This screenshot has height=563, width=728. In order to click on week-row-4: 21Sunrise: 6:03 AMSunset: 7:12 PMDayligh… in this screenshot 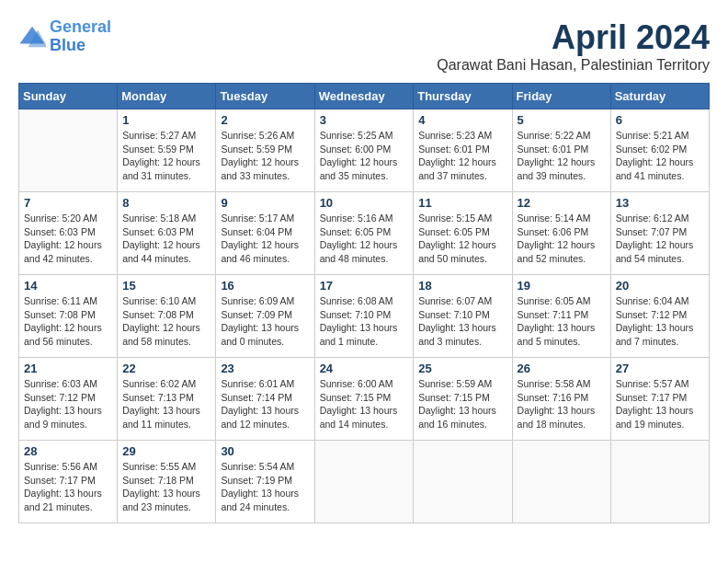, I will do `click(364, 399)`.